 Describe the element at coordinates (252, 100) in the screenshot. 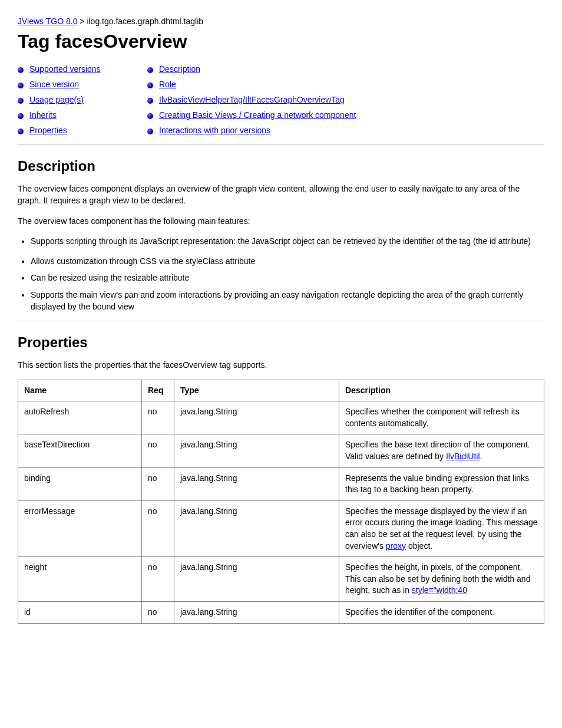

I see `toc-link-helper-tag: IlvBasicViewHelperTag/IltFacesGraphOverv…` at that location.